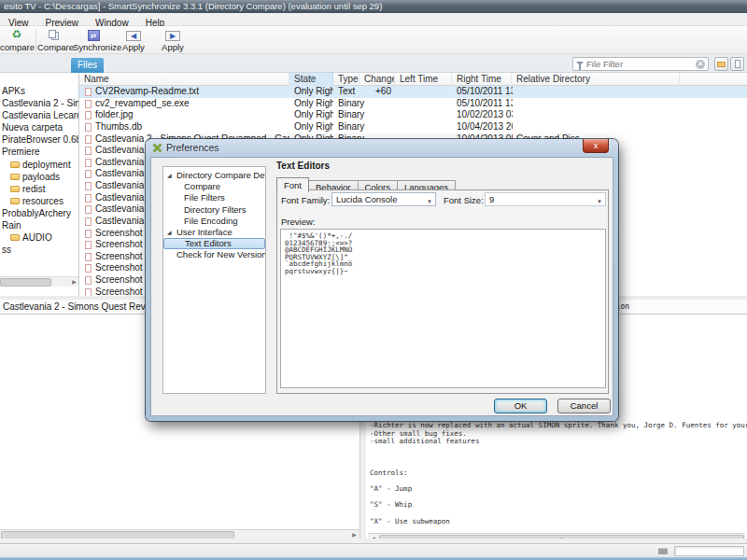 This screenshot has width=747, height=560. I want to click on folder-tree-label: ss, so click(7, 250).